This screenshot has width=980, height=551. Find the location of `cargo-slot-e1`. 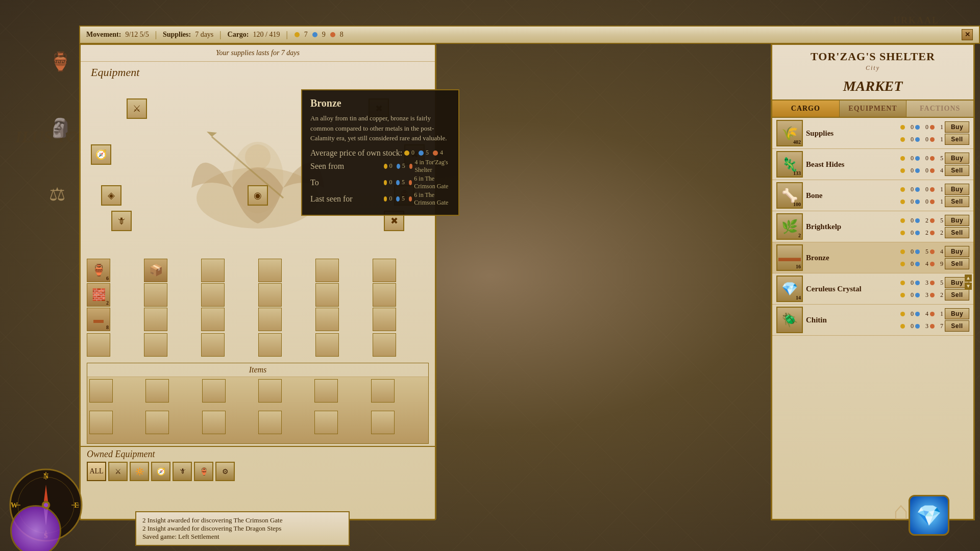

cargo-slot-e1 is located at coordinates (156, 345).